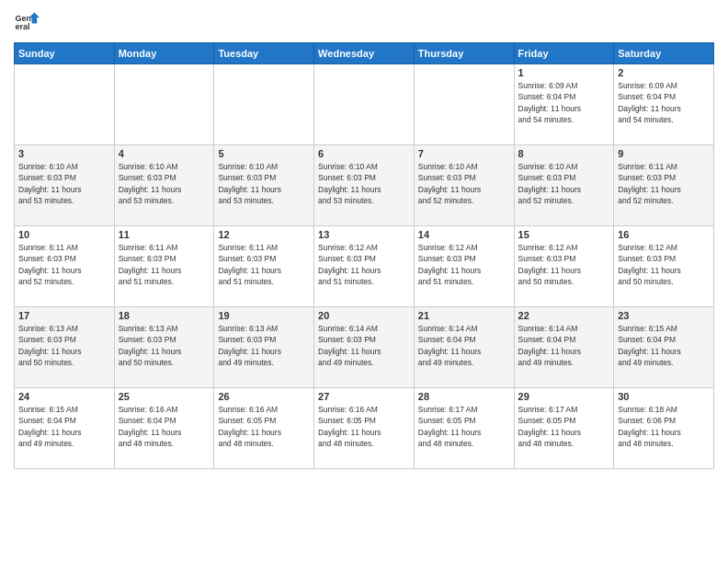 The height and width of the screenshot is (563, 728). What do you see at coordinates (664, 427) in the screenshot?
I see `day-info: Sunrise: 6:18 AM Sunset: 6:06 PM Dayligh…` at bounding box center [664, 427].